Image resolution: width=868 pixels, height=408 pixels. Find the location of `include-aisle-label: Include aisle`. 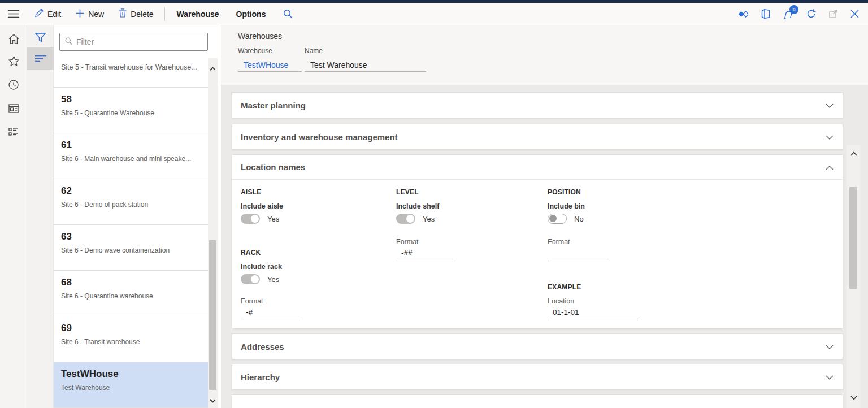

include-aisle-label: Include aisle is located at coordinates (262, 206).